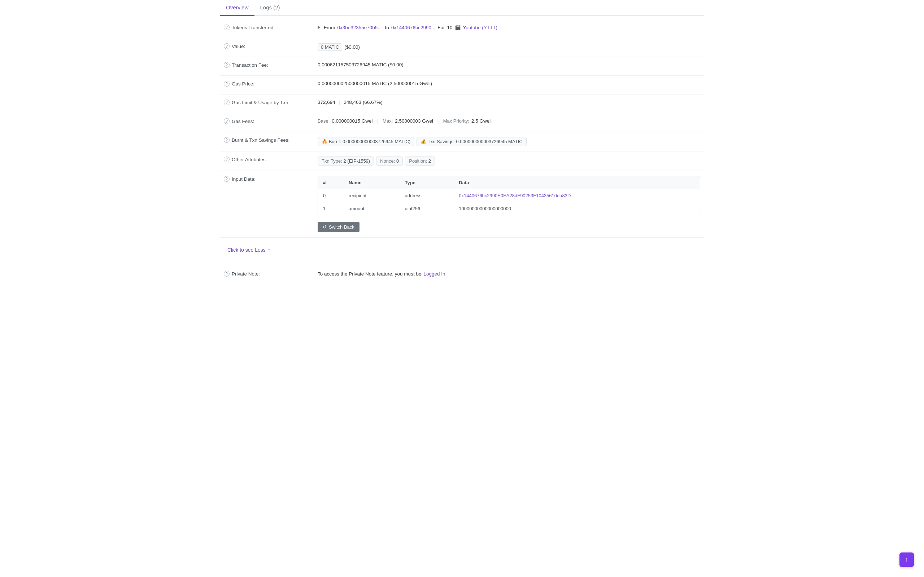 This screenshot has width=924, height=577. What do you see at coordinates (386, 27) in the screenshot?
I see `to-label: To` at bounding box center [386, 27].